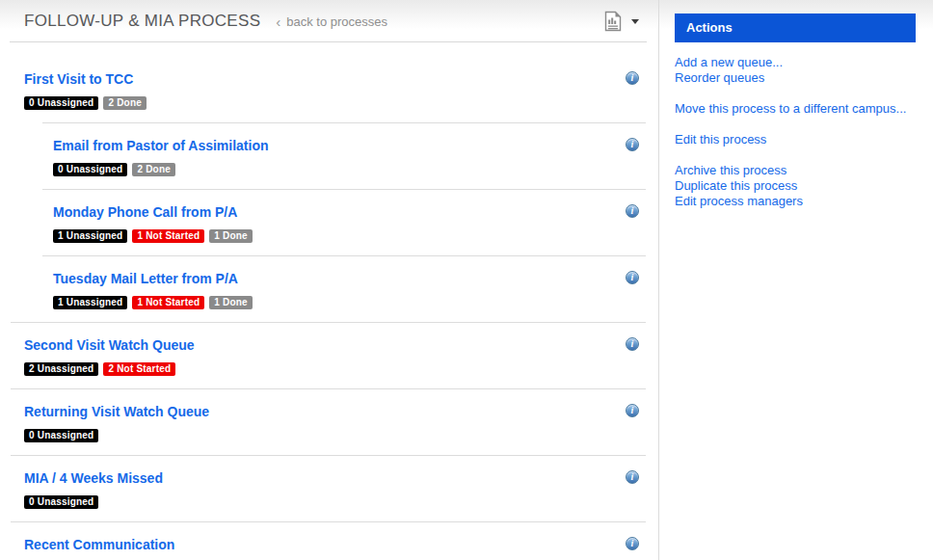 The width and height of the screenshot is (933, 560). Describe the element at coordinates (795, 140) in the screenshot. I see `action-link: Edit this process` at that location.